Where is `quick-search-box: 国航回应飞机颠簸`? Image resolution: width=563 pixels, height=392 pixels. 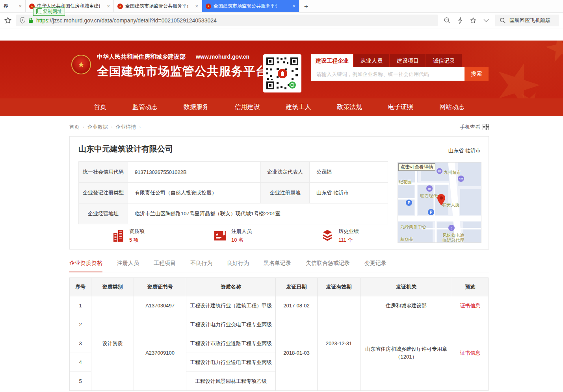
quick-search-box: 国航回应飞机颠簸 is located at coordinates (527, 20).